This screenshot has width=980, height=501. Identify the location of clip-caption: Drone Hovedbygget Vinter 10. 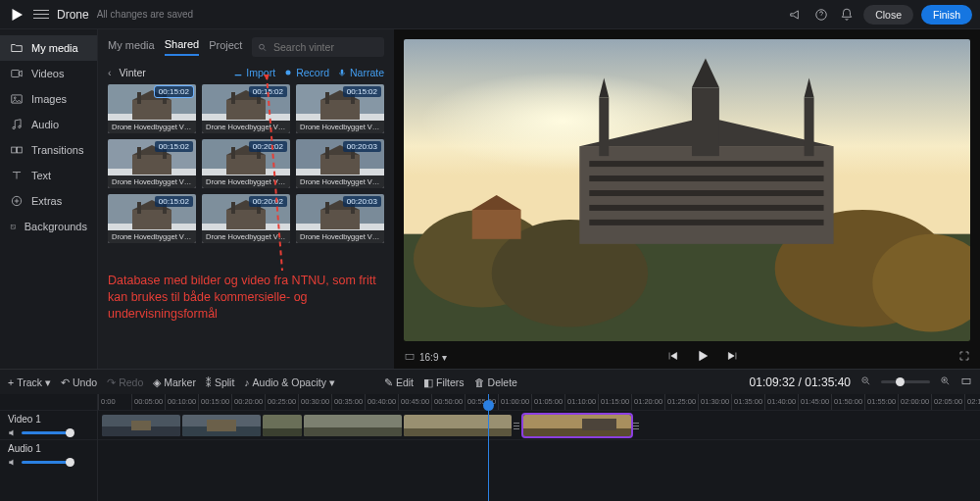
(340, 127).